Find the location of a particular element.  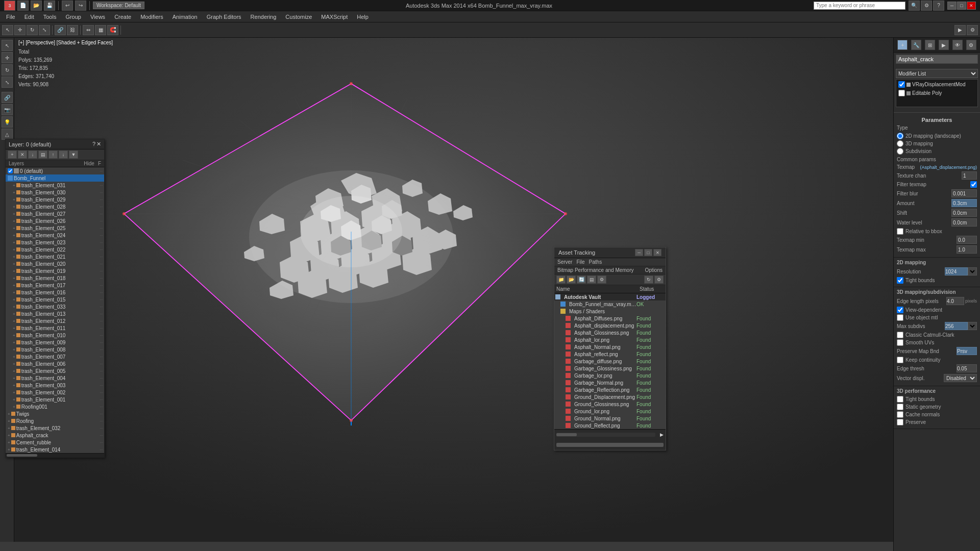

texmap-min-input is located at coordinates (967, 240).